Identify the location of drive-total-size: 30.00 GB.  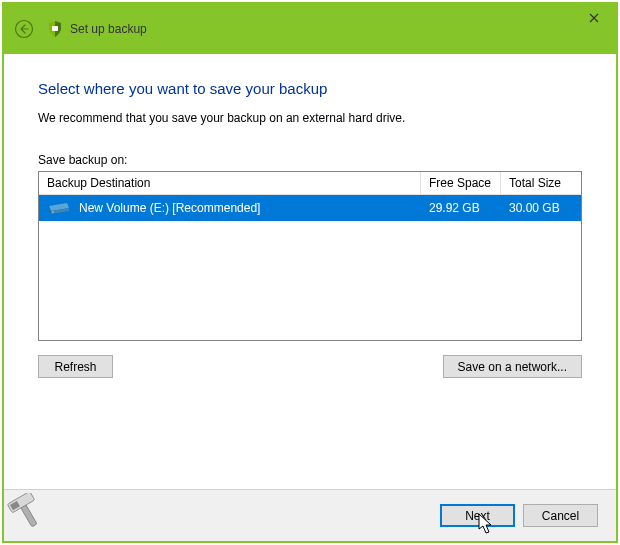
(541, 208).